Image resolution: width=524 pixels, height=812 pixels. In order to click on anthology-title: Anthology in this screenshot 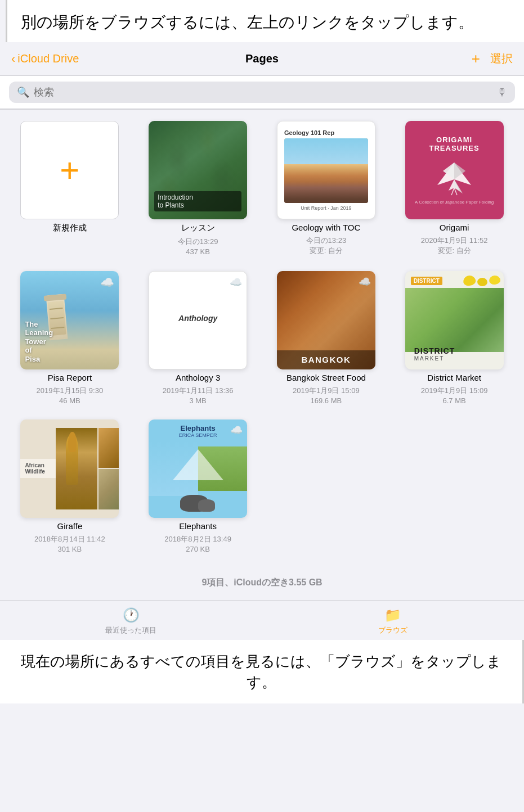, I will do `click(198, 318)`.